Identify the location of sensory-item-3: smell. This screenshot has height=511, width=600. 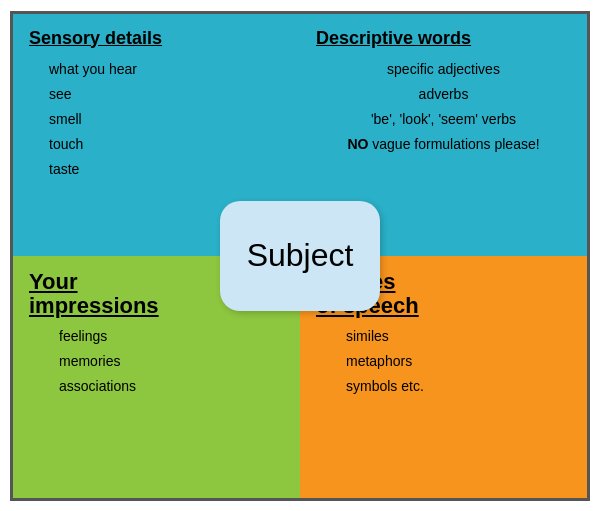
(156, 120).